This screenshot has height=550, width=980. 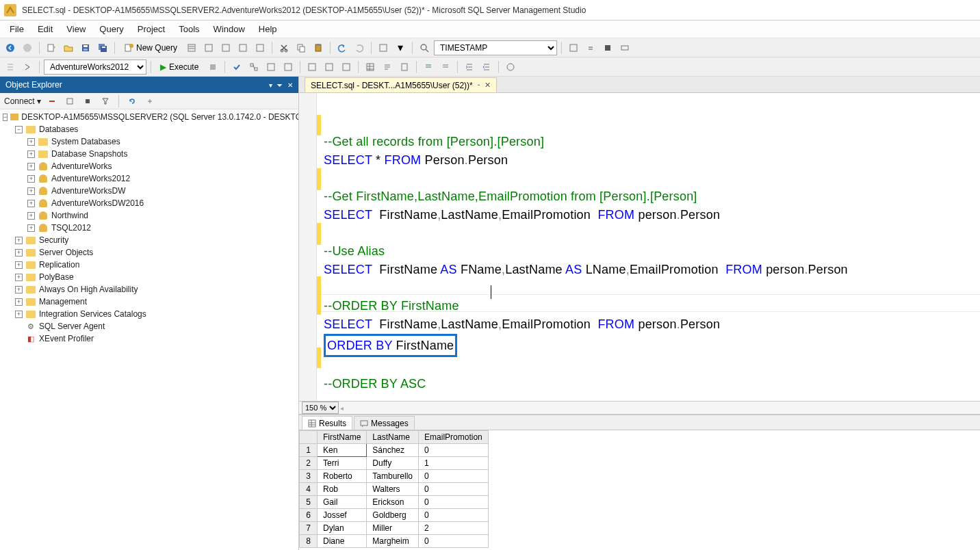 I want to click on grid-cell: Goldberg, so click(x=393, y=516).